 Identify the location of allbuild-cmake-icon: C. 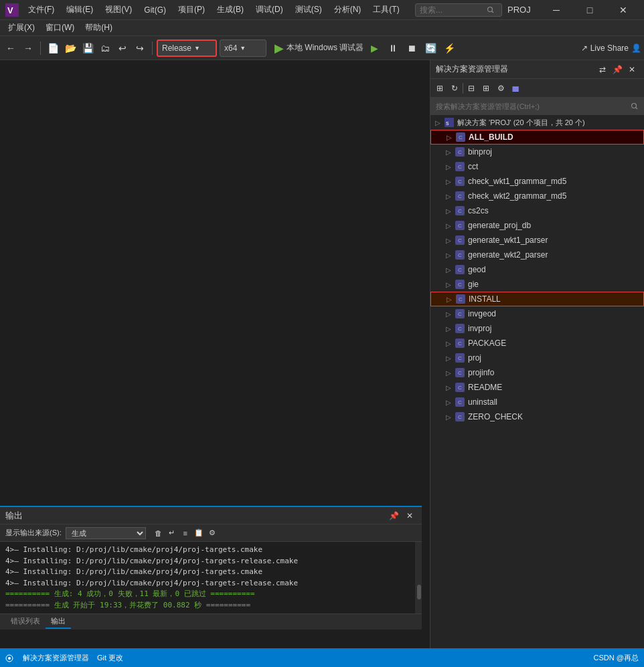
(461, 137).